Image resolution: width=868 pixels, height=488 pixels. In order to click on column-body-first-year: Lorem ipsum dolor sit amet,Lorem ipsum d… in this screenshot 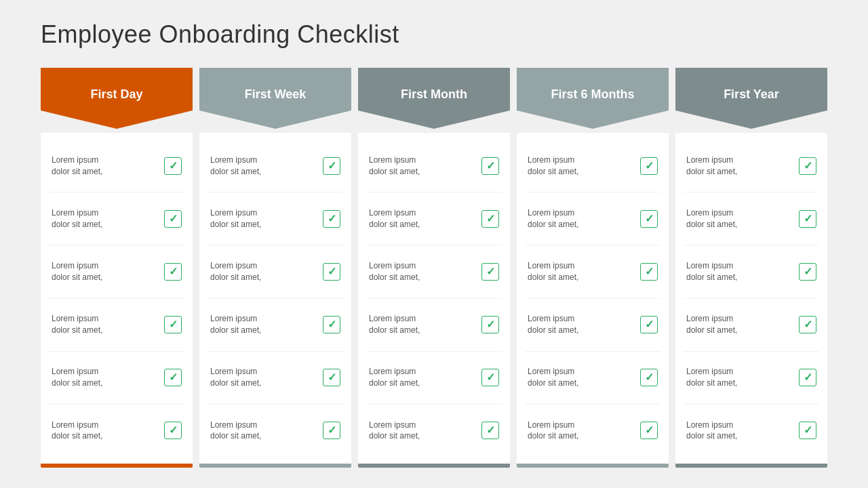, I will do `click(751, 298)`.